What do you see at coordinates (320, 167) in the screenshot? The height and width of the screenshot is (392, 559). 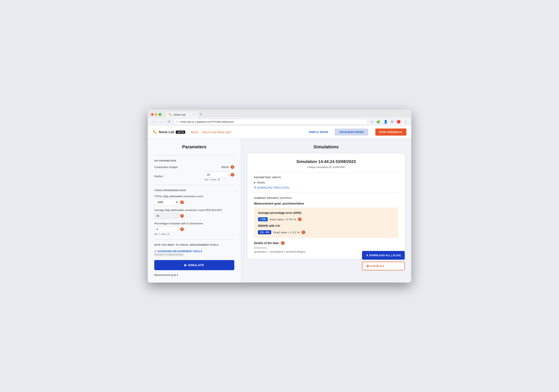 I see `unique-id-label: Unique simulation ID:` at bounding box center [320, 167].